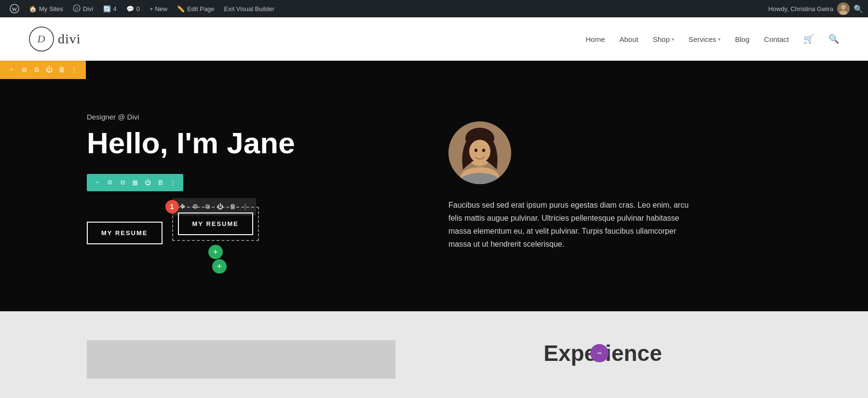 This screenshot has height=398, width=868. I want to click on module-badge: 1, so click(172, 207).